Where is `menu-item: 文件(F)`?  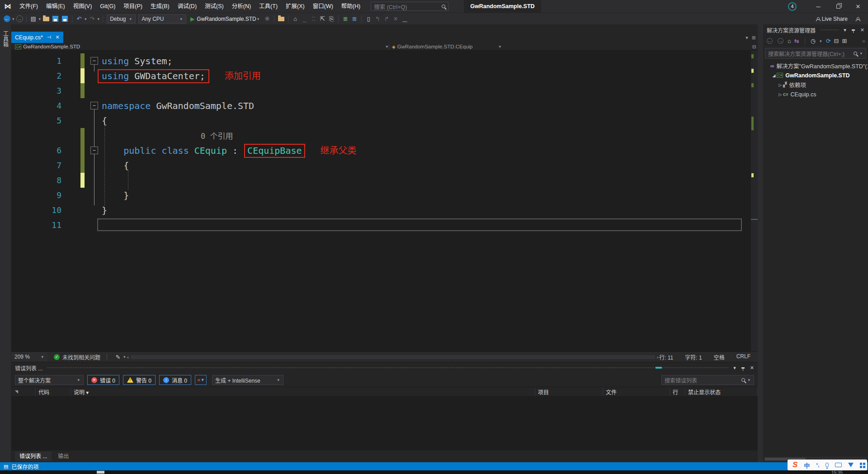 menu-item: 文件(F) is located at coordinates (29, 6).